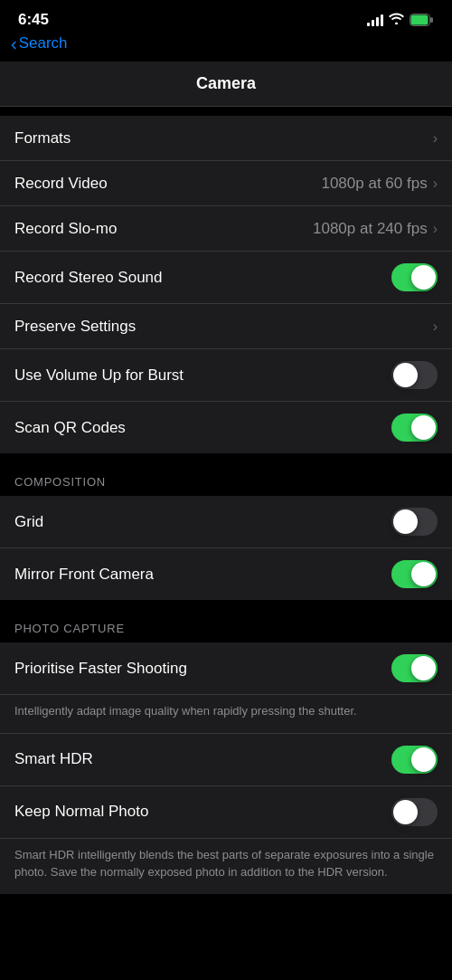 The width and height of the screenshot is (452, 980). What do you see at coordinates (168, 184) in the screenshot?
I see `record-video-label: Record Video` at bounding box center [168, 184].